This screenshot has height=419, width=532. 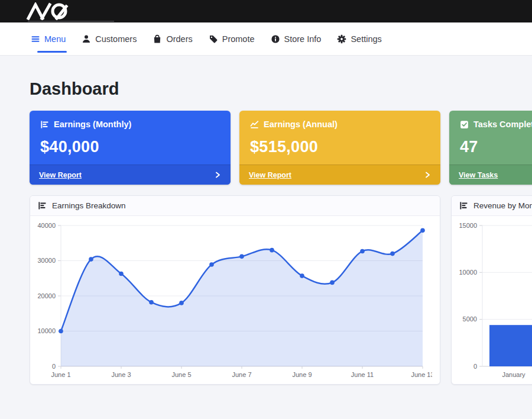 What do you see at coordinates (359, 39) in the screenshot?
I see `nav-item-settings: Settings` at bounding box center [359, 39].